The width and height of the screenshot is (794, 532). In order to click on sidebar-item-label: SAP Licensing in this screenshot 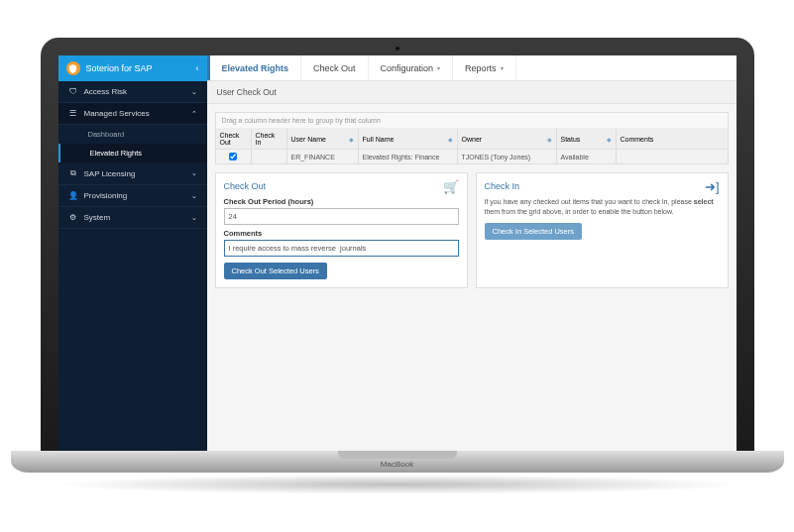, I will do `click(110, 174)`.